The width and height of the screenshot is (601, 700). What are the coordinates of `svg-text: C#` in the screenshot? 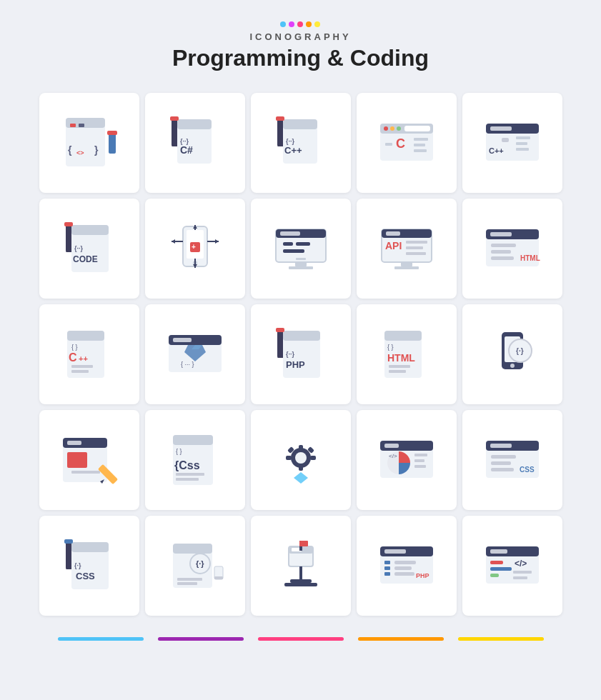 It's located at (187, 150).